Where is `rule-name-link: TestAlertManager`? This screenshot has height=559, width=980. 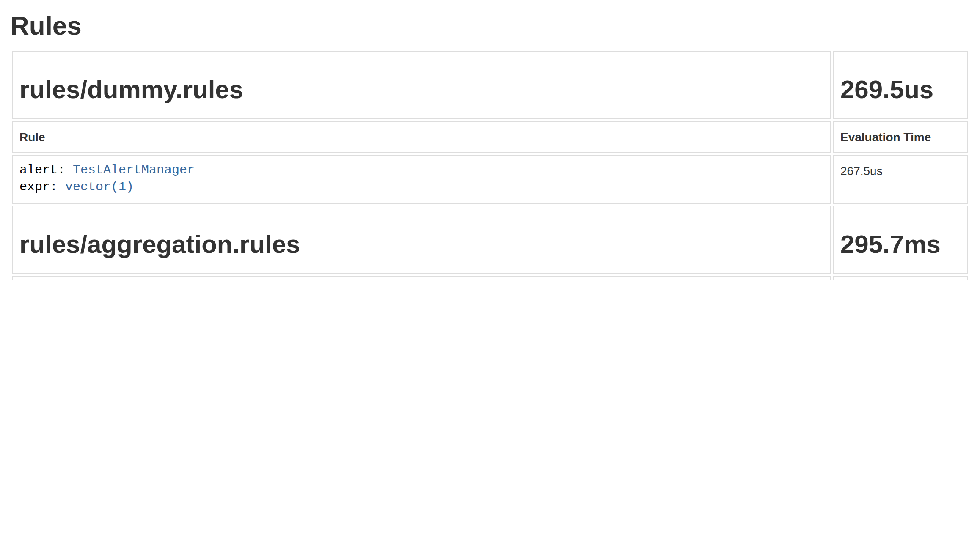 rule-name-link: TestAlertManager is located at coordinates (134, 170).